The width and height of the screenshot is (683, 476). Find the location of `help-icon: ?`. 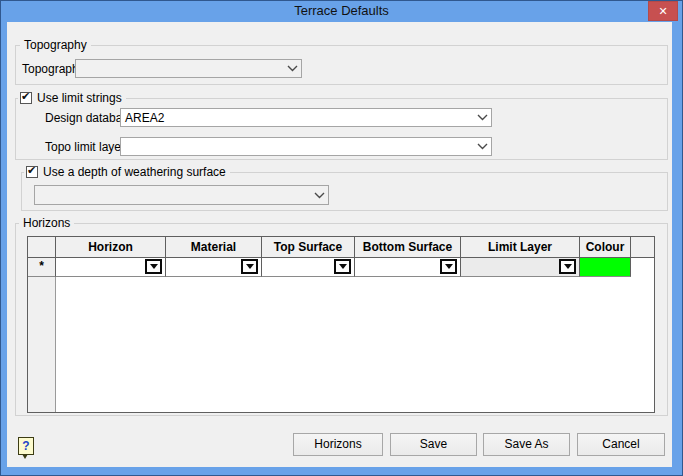

help-icon: ? is located at coordinates (26, 446).